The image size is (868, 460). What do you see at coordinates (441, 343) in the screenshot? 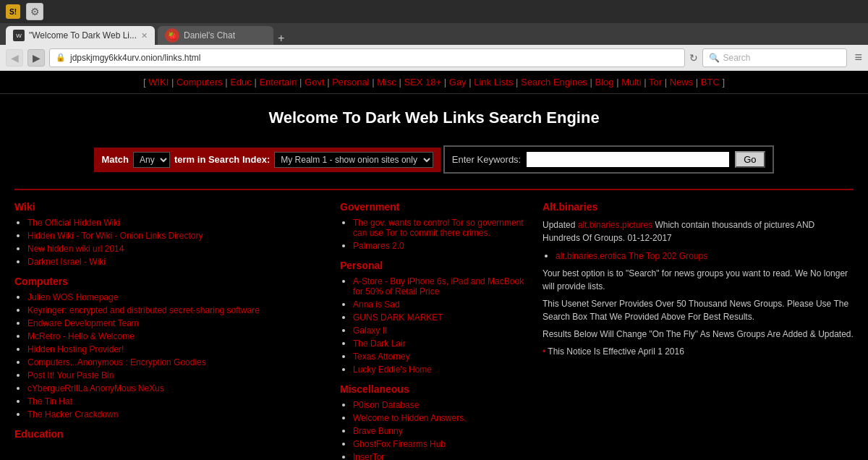
I see `list-item: The Dark Lair` at bounding box center [441, 343].